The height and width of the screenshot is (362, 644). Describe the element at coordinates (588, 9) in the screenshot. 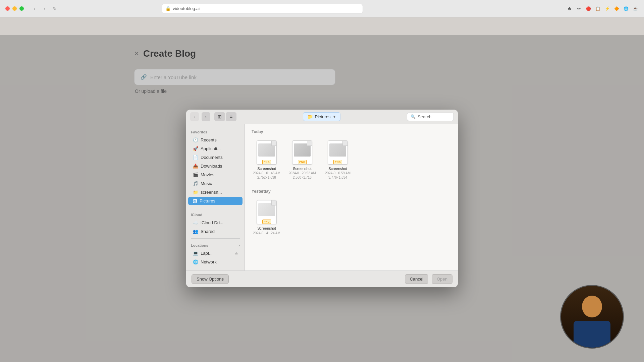

I see `extension-icon-3: 🔴` at that location.